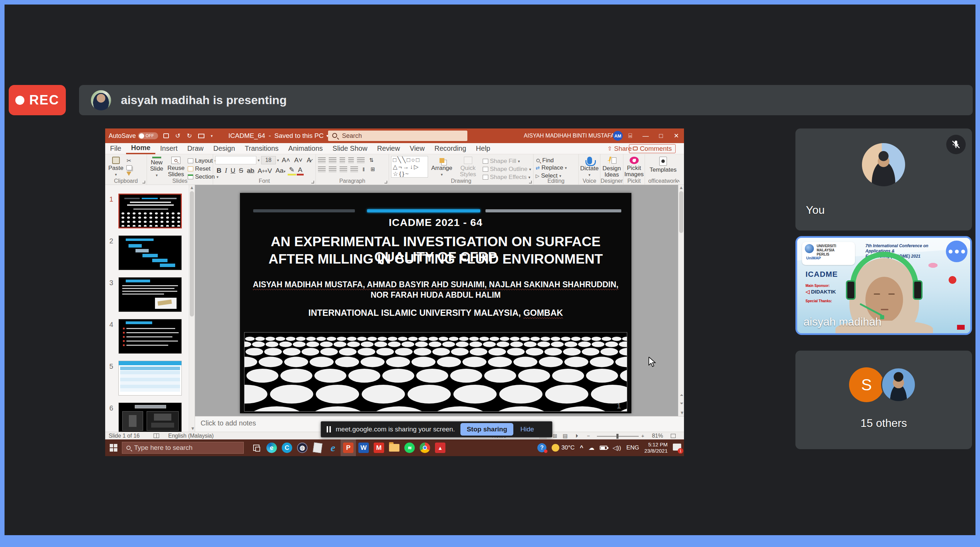 The height and width of the screenshot is (547, 980). Describe the element at coordinates (301, 171) in the screenshot. I see `font-color-button: A` at that location.